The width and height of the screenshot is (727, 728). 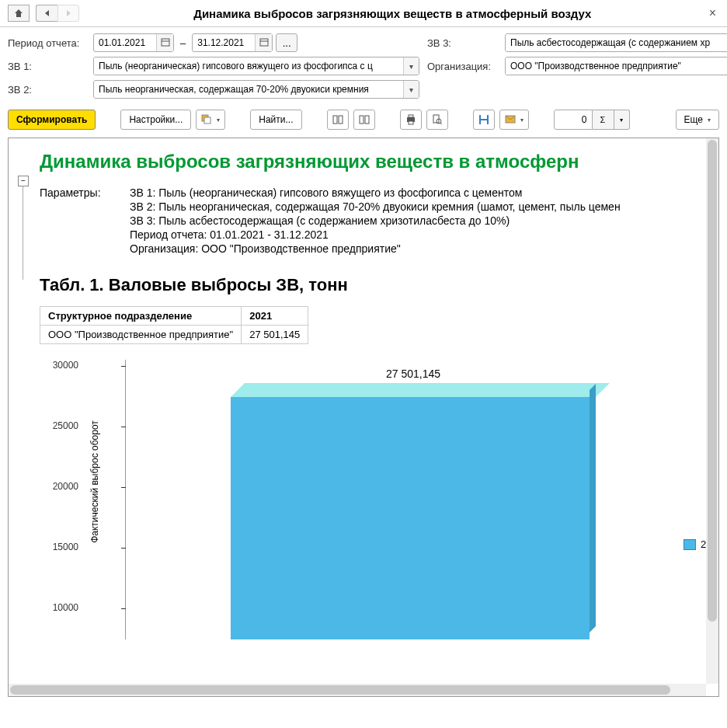 What do you see at coordinates (375, 162) in the screenshot?
I see `report-title: Динамика выбросов загрязняющих веществ в…` at bounding box center [375, 162].